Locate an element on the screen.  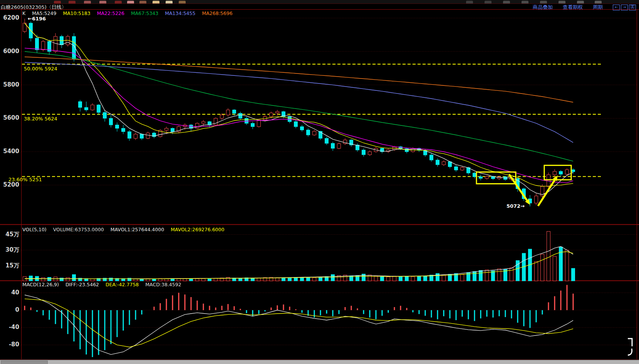
price-axis-label: 5600 is located at coordinates (10, 118).